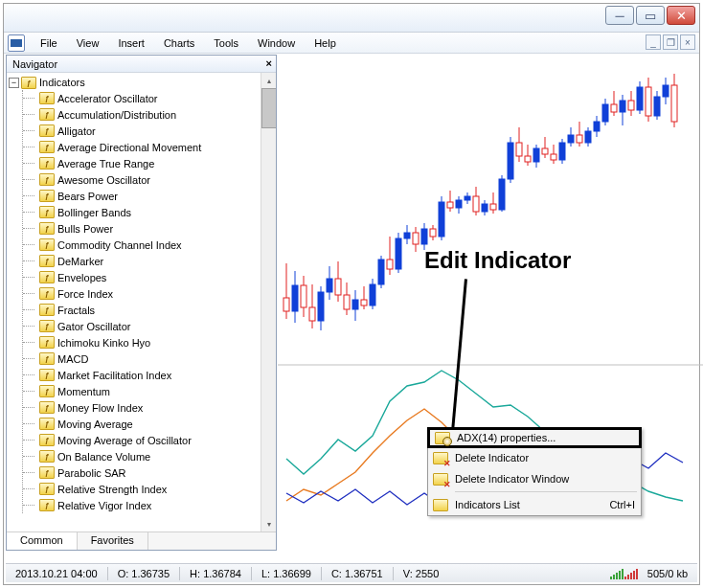 The image size is (703, 588). What do you see at coordinates (534, 479) in the screenshot?
I see `menu-item-delete-window: Delete Indicator Window` at bounding box center [534, 479].